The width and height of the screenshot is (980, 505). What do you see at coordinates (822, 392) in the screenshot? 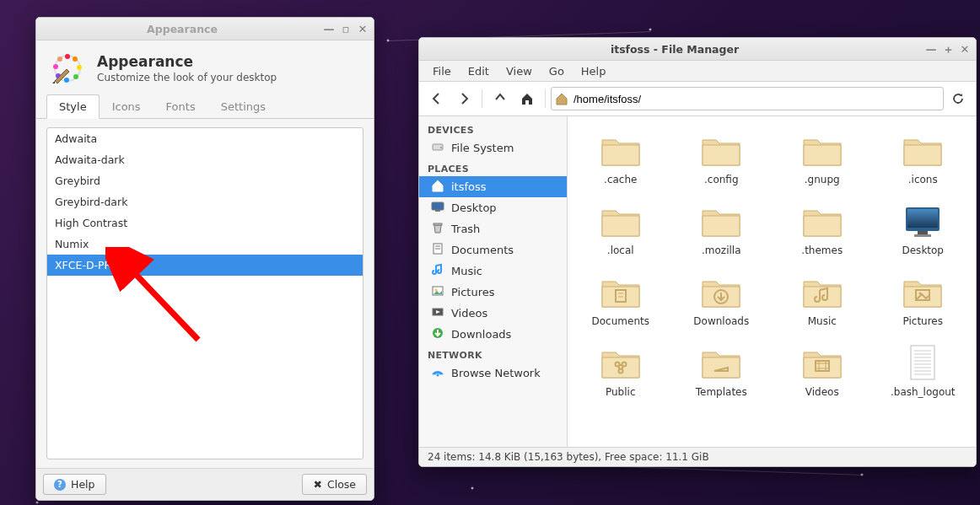
I see `file-label: Videos` at bounding box center [822, 392].